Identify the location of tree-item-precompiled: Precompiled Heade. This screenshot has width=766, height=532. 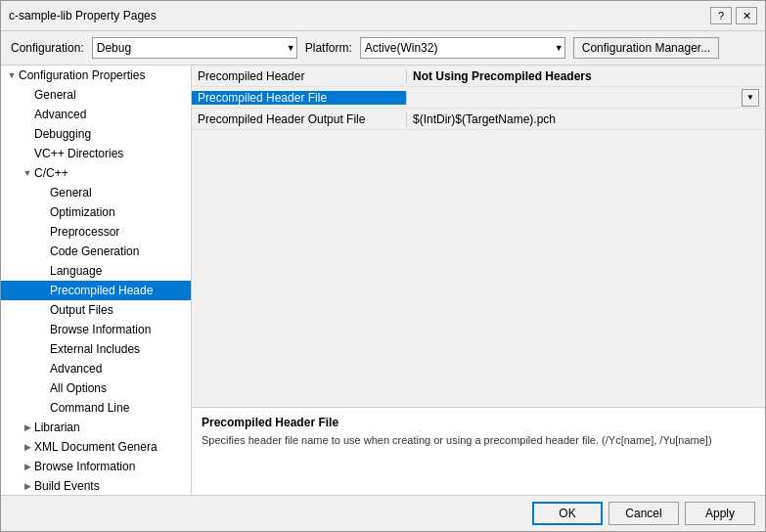
(96, 290).